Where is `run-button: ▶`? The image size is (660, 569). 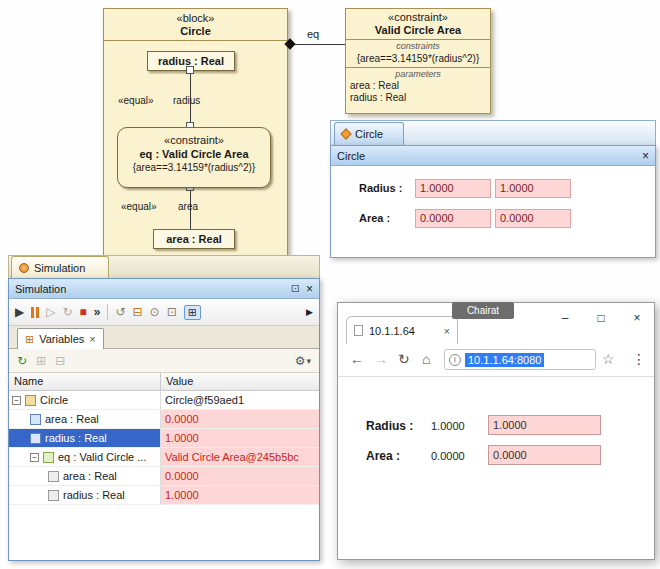 run-button: ▶ is located at coordinates (20, 312).